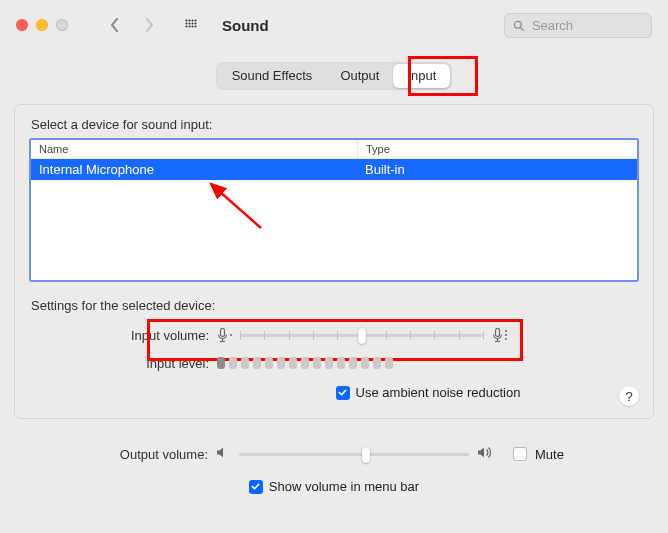 This screenshot has width=668, height=533. I want to click on window-controls, so click(42, 25).